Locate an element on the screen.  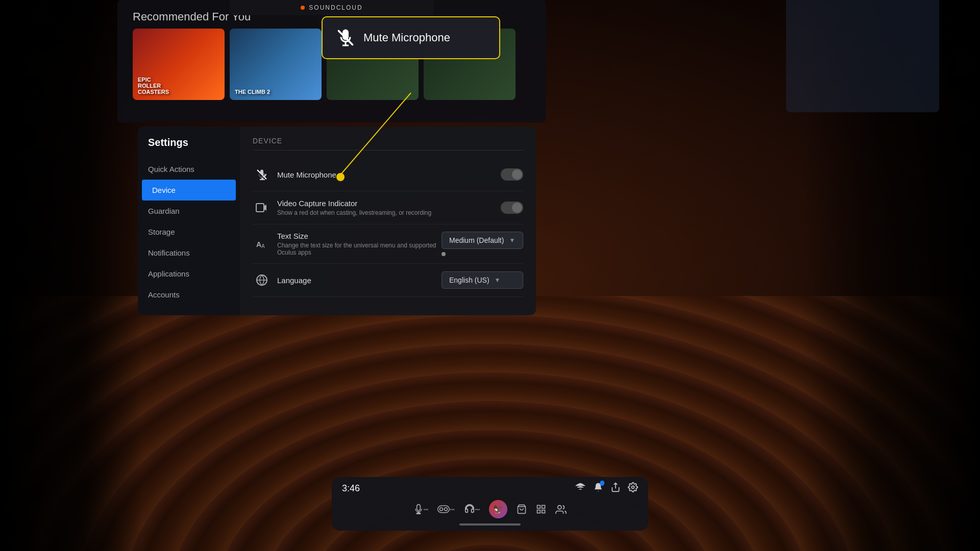
gear-icon is located at coordinates (633, 489).